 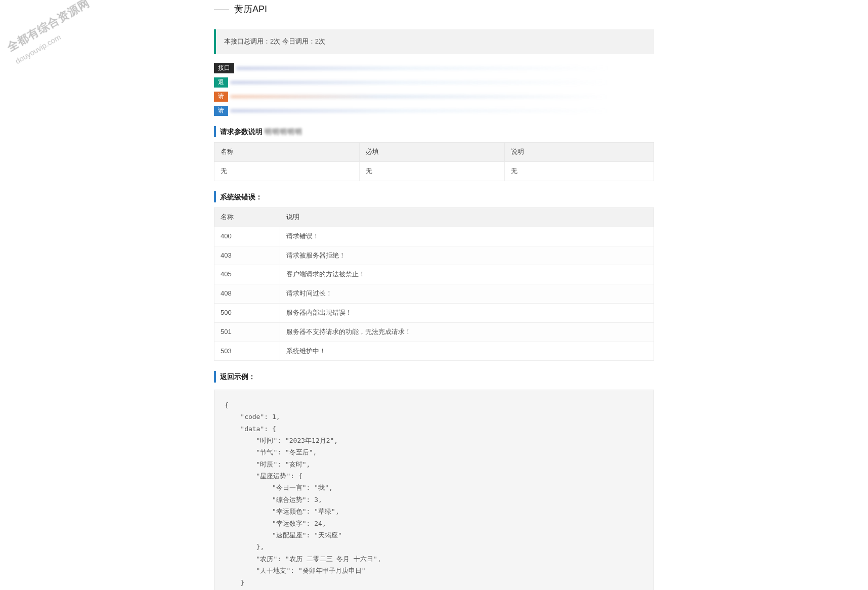 What do you see at coordinates (467, 236) in the screenshot?
I see `table-cell: 请求错误！` at bounding box center [467, 236].